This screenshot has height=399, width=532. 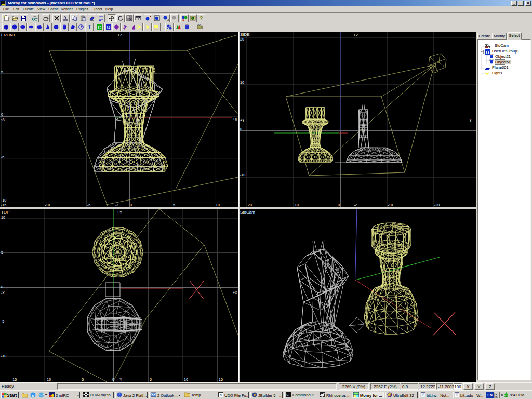 What do you see at coordinates (437, 205) in the screenshot?
I see `svg-text: -20` at bounding box center [437, 205].